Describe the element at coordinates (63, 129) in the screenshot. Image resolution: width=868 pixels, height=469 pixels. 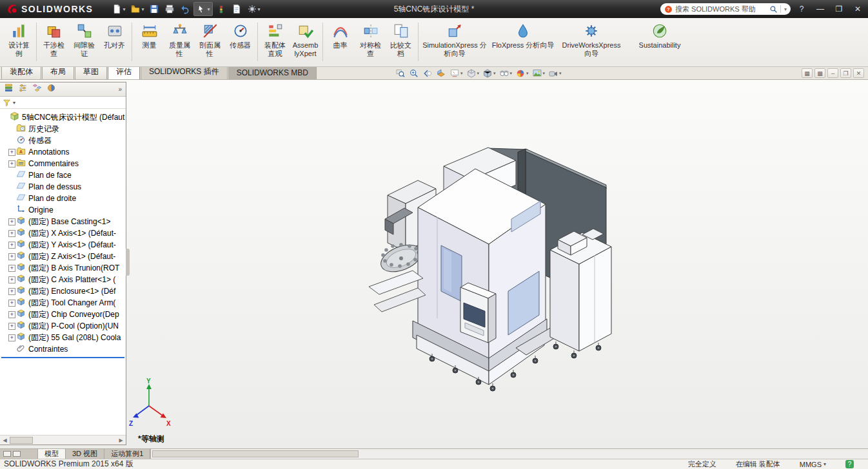
I see `tree-item: 历史记录` at that location.